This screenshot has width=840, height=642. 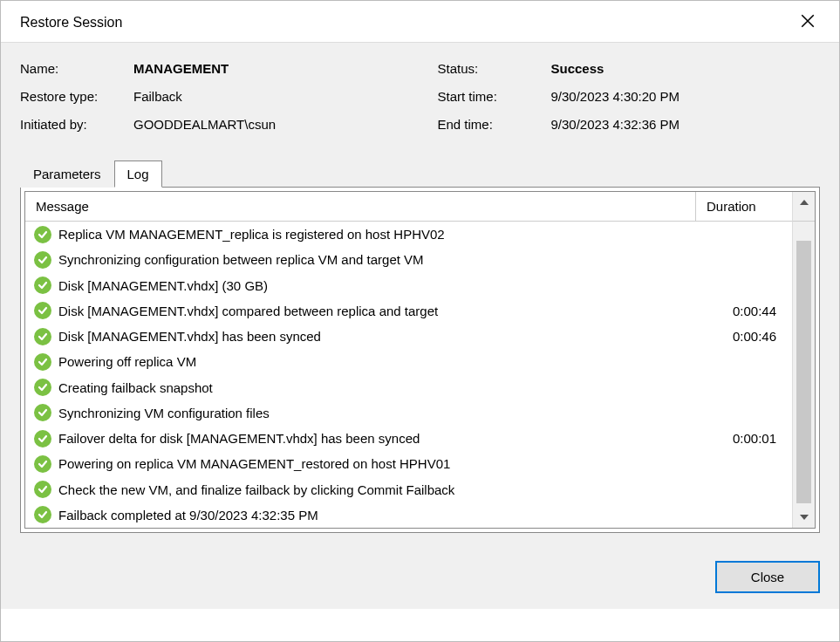 What do you see at coordinates (376, 286) in the screenshot?
I see `log-message: Disk [MANAGEMENT.vhdx] (30 GB)` at bounding box center [376, 286].